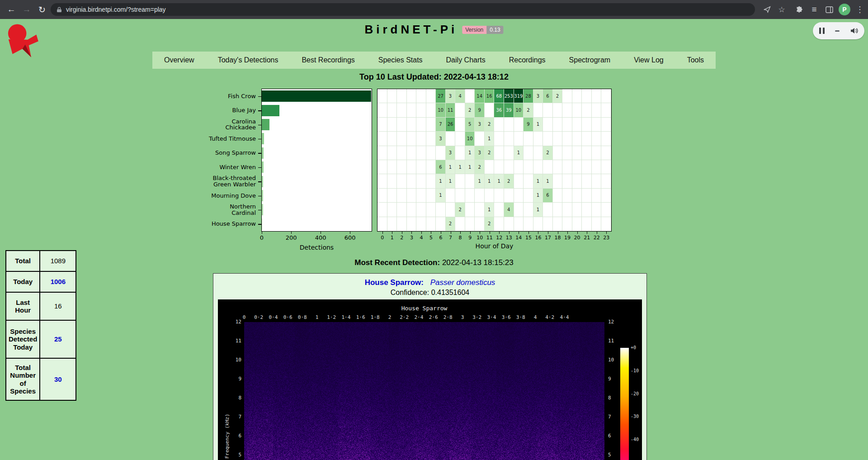 The width and height of the screenshot is (868, 460). I want to click on nav-item-overview: Overview, so click(179, 60).